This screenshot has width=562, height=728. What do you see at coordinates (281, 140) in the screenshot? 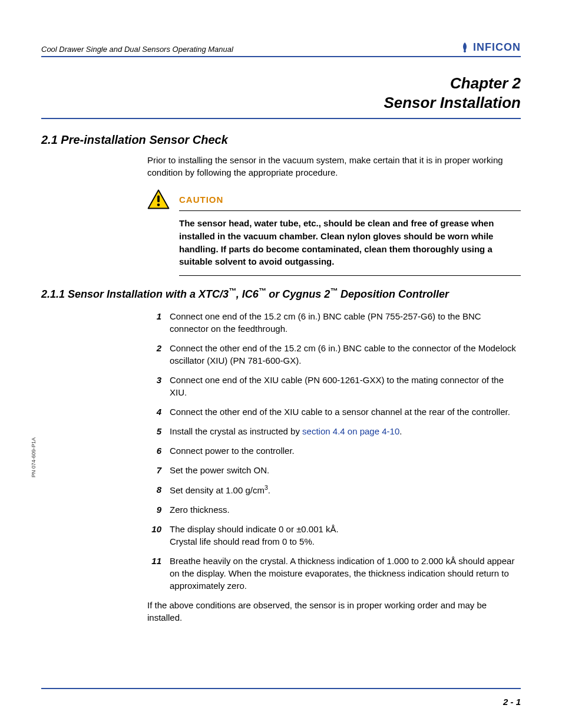
I see `section-2-1-heading: 2.1 Pre-installation Sensor Check` at bounding box center [281, 140].